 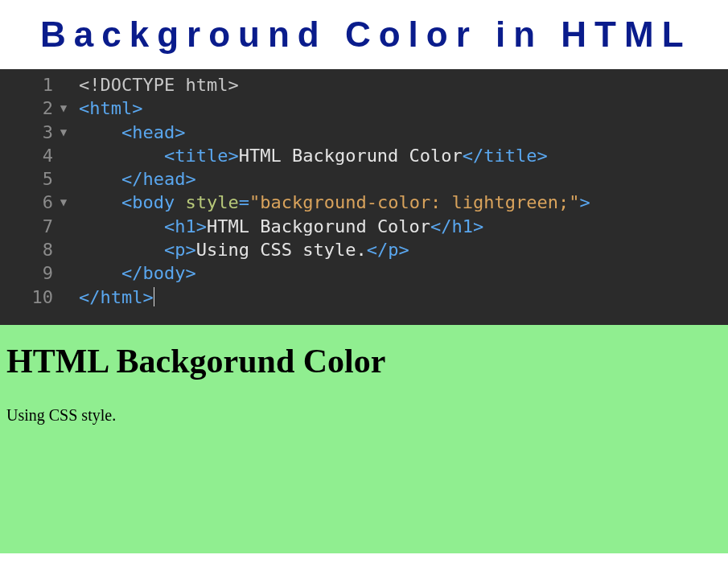 I want to click on code-line: <body style="background-color: lightgree…, so click(x=404, y=203).